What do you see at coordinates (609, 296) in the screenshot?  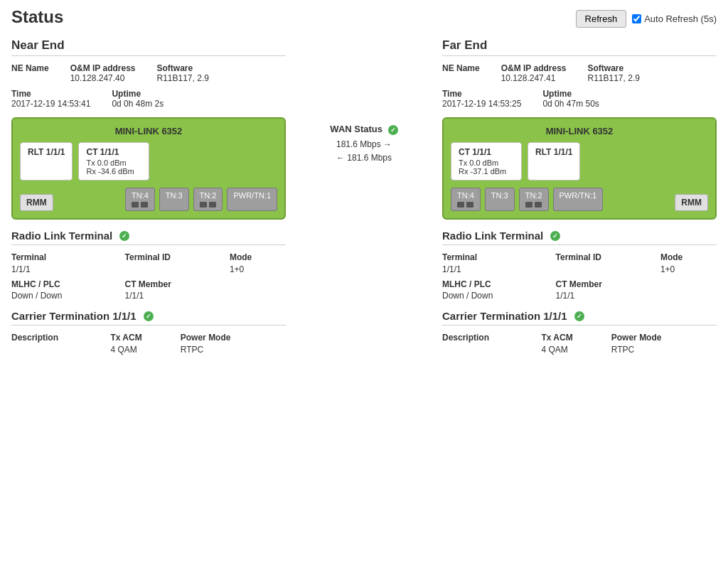 I see `far-ct-member-value: 1/1/1` at bounding box center [609, 296].